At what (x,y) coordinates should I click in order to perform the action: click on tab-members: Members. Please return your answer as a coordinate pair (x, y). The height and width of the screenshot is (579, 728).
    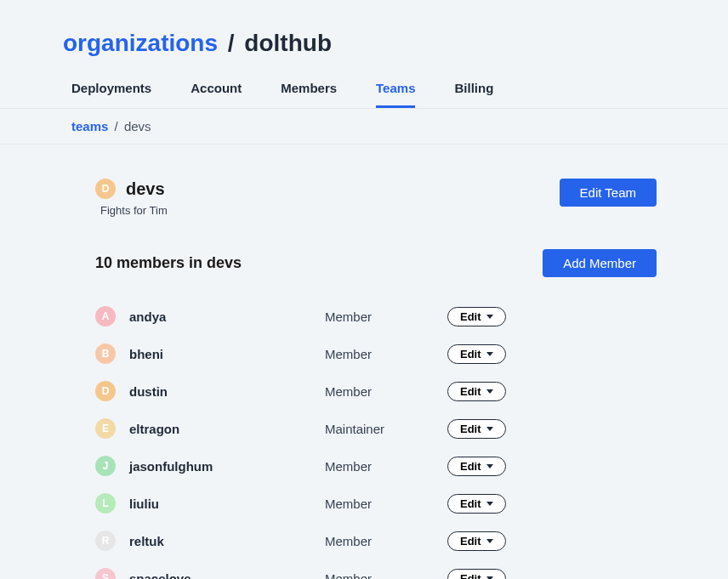
    Looking at the image, I should click on (309, 94).